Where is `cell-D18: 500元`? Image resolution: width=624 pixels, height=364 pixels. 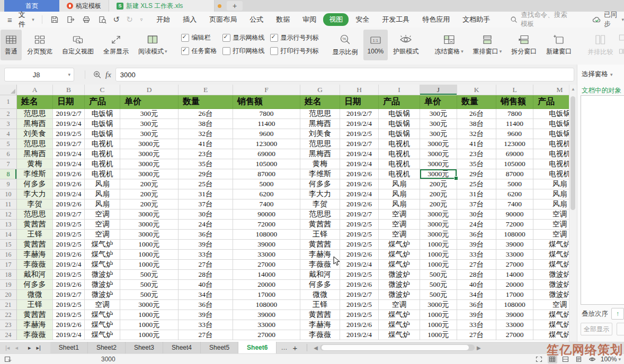
cell-D18: 500元 is located at coordinates (149, 275).